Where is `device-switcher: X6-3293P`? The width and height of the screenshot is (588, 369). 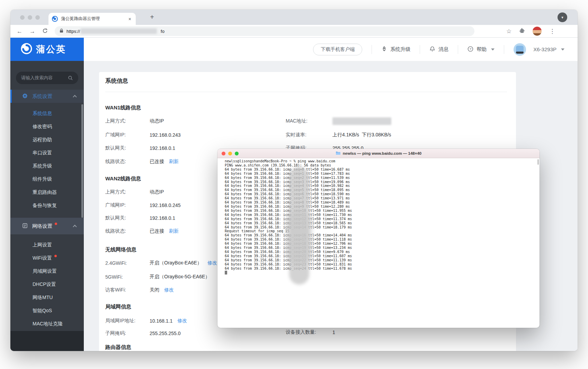
device-switcher: X6-3293P is located at coordinates (539, 50).